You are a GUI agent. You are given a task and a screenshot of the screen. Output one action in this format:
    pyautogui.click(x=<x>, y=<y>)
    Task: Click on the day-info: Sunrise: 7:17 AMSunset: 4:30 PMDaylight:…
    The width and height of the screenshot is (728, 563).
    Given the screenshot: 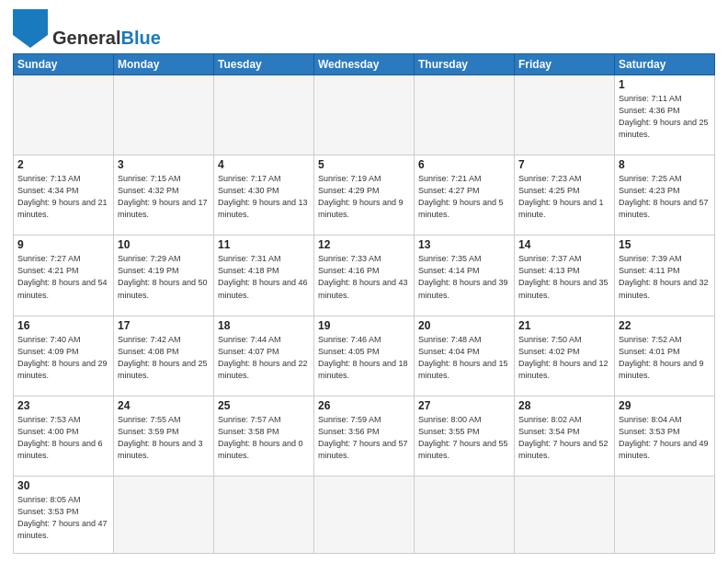 What is the action you would take?
    pyautogui.click(x=264, y=197)
    